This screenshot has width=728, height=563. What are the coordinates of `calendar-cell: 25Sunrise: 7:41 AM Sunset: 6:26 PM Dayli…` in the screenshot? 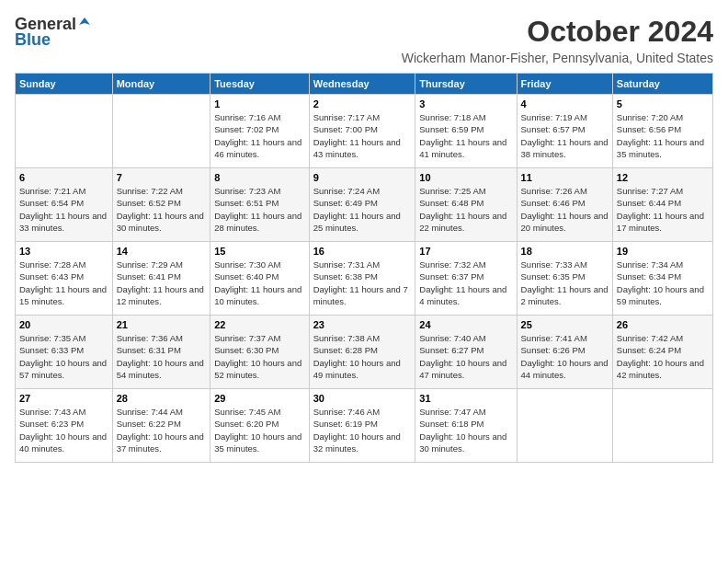 It's located at (564, 352).